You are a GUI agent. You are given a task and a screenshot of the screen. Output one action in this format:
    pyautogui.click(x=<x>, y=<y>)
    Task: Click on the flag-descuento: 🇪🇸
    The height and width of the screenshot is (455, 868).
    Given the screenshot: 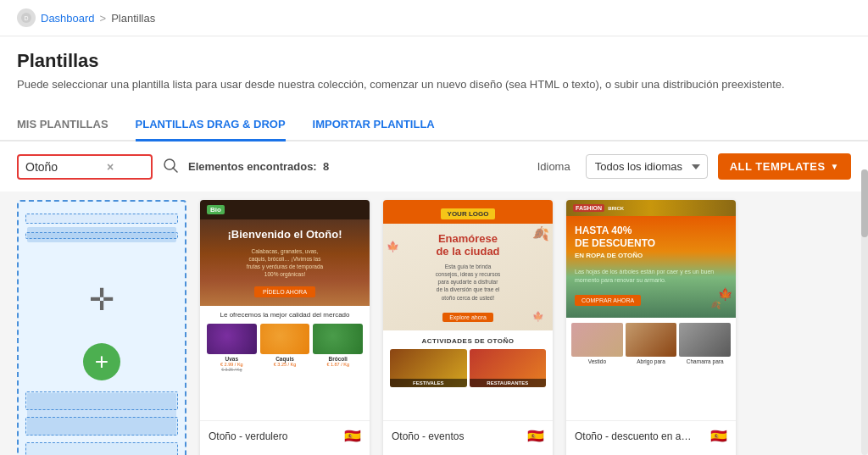 What is the action you would take?
    pyautogui.click(x=719, y=436)
    